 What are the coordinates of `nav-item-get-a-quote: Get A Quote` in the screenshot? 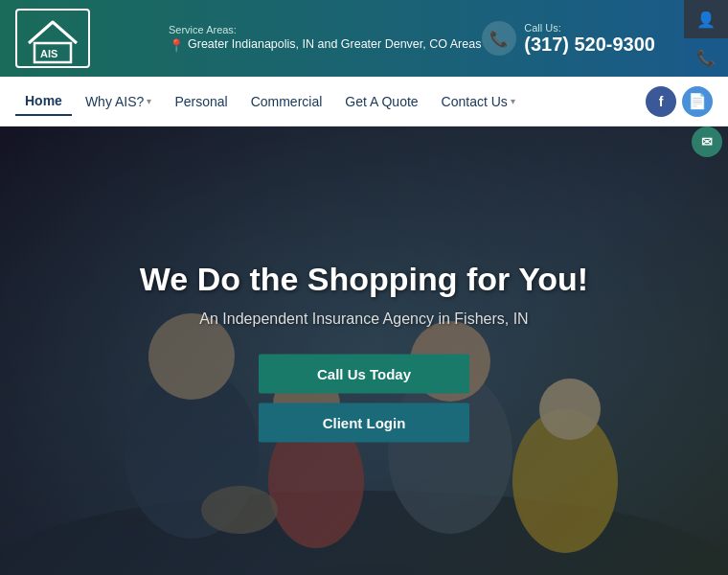 It's located at (381, 102).